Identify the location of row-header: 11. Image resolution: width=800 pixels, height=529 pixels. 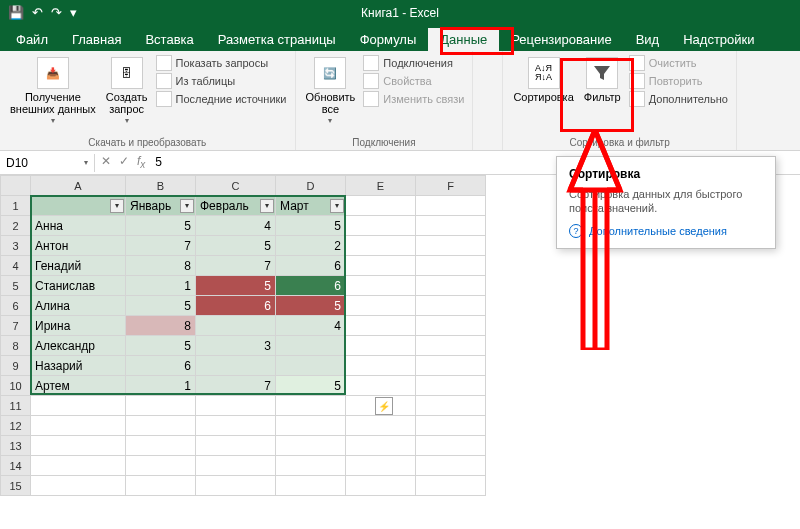
(16, 406).